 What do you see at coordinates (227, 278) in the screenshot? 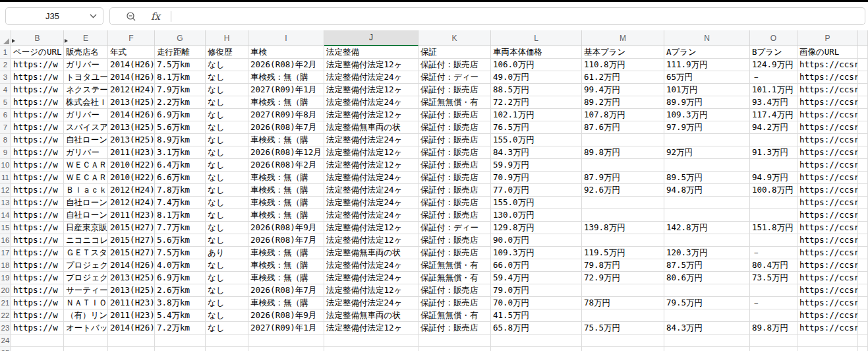
I see `cell-H19: なし` at bounding box center [227, 278].